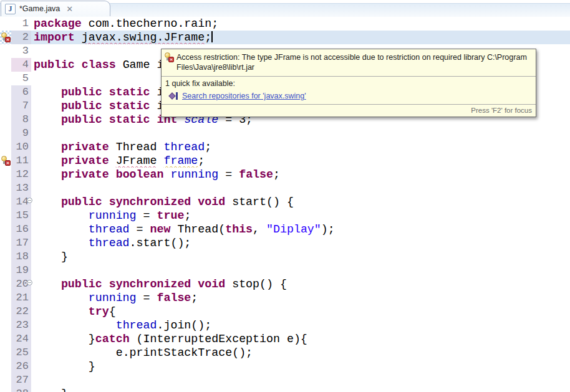  Describe the element at coordinates (285, 257) in the screenshot. I see `code-line: 18 }` at that location.